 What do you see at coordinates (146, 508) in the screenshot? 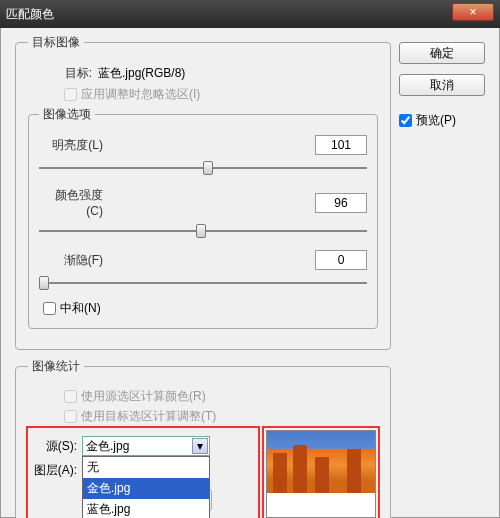
I see `source-option-blue: 蓝色.jpg` at bounding box center [146, 508].